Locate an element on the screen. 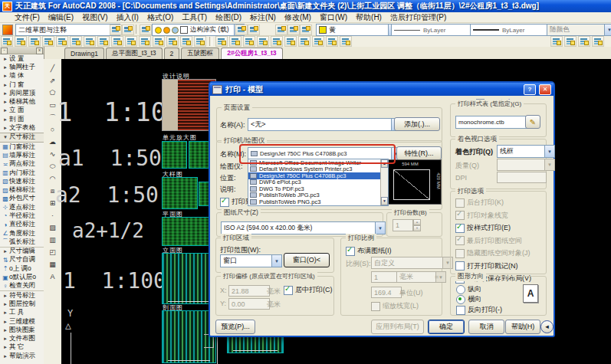  bulb-icon is located at coordinates (158, 31).